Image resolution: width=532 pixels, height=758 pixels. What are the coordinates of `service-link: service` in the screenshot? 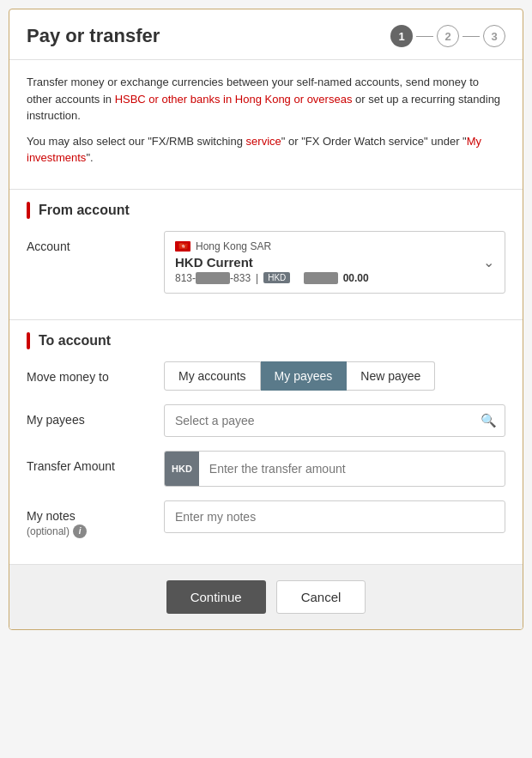 It's located at (264, 141).